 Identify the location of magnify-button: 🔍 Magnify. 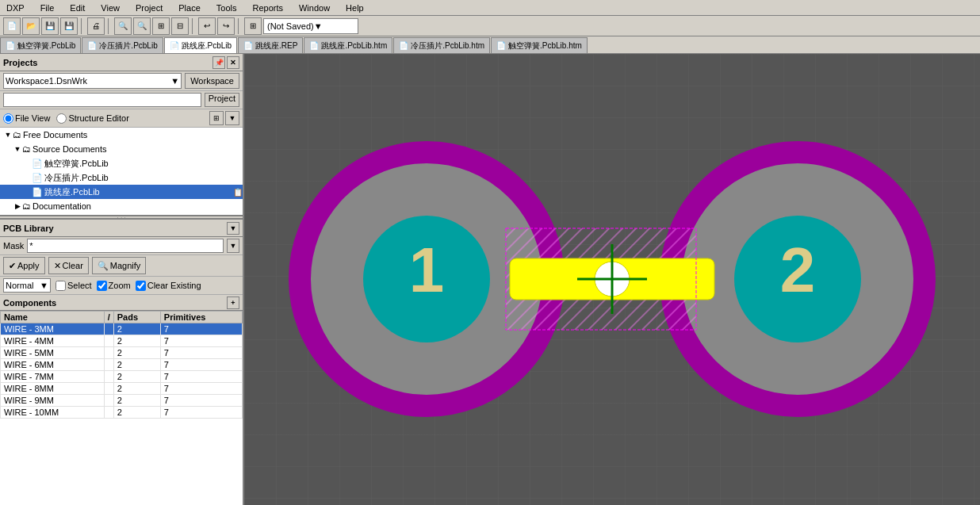
(119, 266).